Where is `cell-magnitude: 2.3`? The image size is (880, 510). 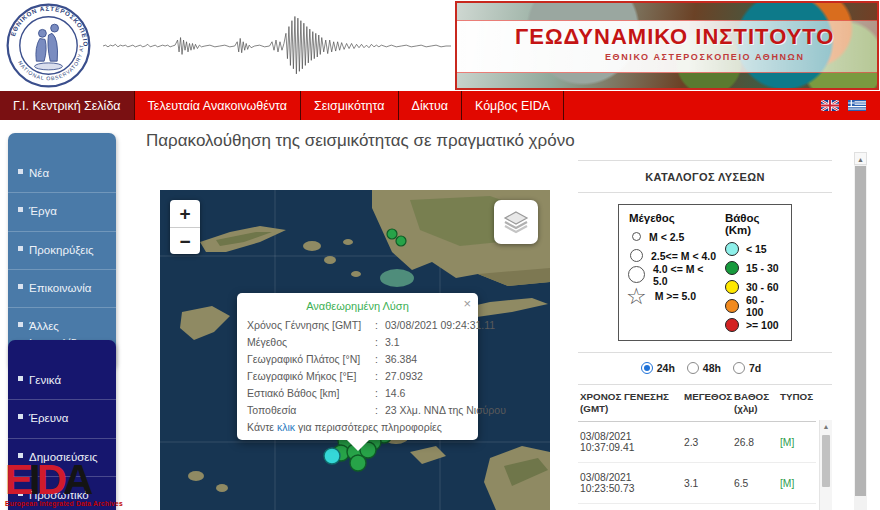 cell-magnitude: 2.3 is located at coordinates (709, 442).